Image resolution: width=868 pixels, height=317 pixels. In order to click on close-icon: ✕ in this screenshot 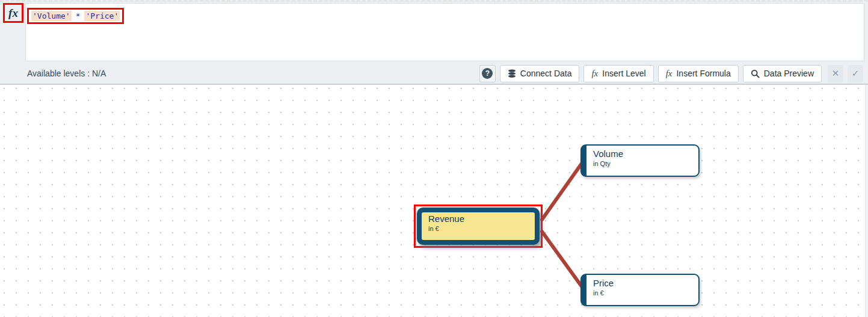, I will do `click(836, 73)`.